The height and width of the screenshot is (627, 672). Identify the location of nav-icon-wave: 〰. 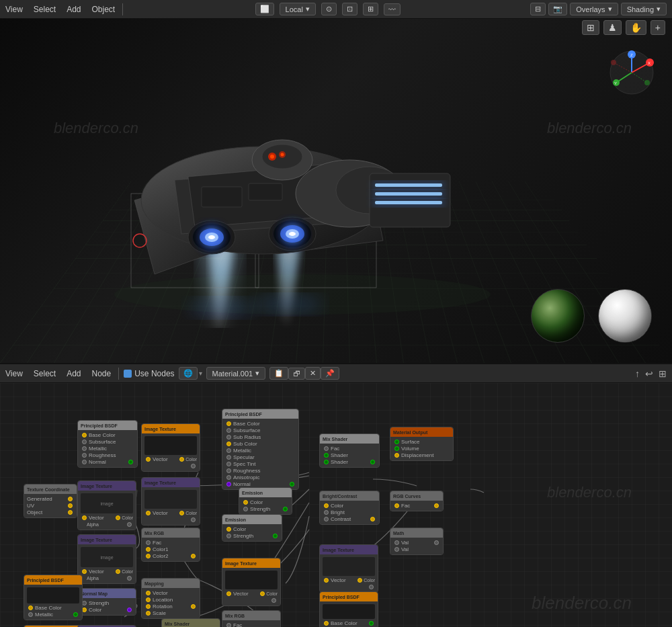
(392, 9).